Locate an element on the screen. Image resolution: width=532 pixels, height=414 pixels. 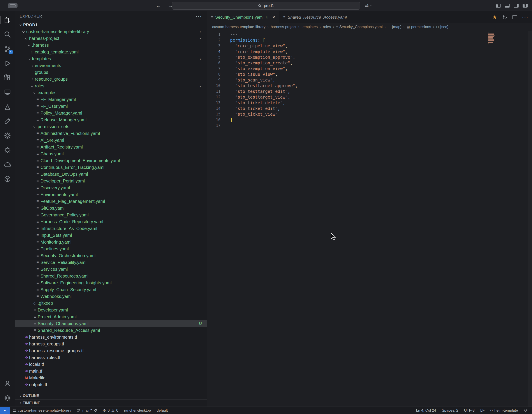
tab-shared-resource-access: ≡ Shared_Resource_Access.yaml is located at coordinates (315, 17).